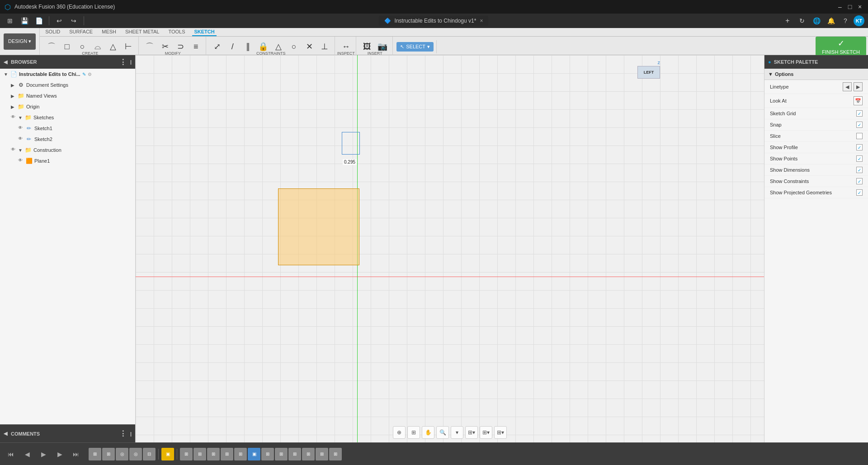 The image size is (868, 465). What do you see at coordinates (176, 32) in the screenshot?
I see `tab-tools: TOOLS` at bounding box center [176, 32].